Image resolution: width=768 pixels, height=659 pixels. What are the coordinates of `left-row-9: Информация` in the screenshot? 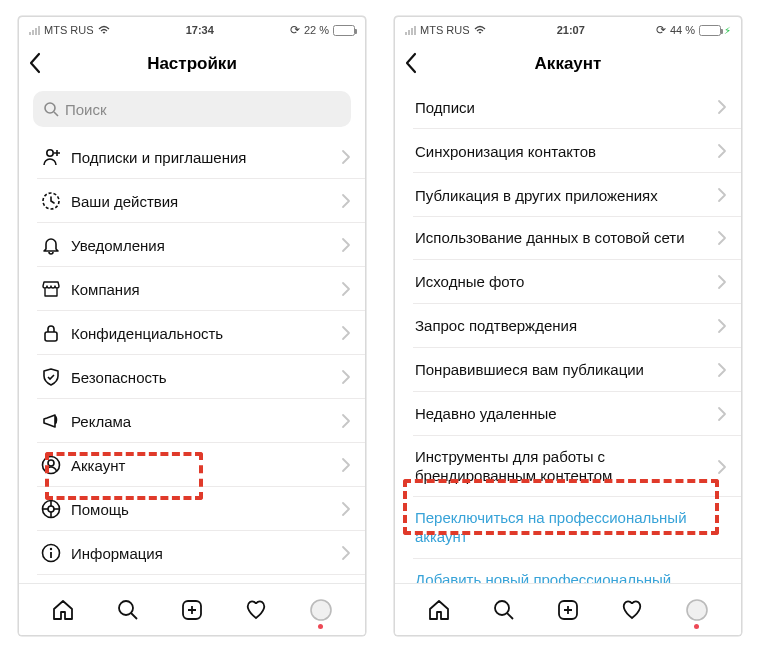 It's located at (192, 553).